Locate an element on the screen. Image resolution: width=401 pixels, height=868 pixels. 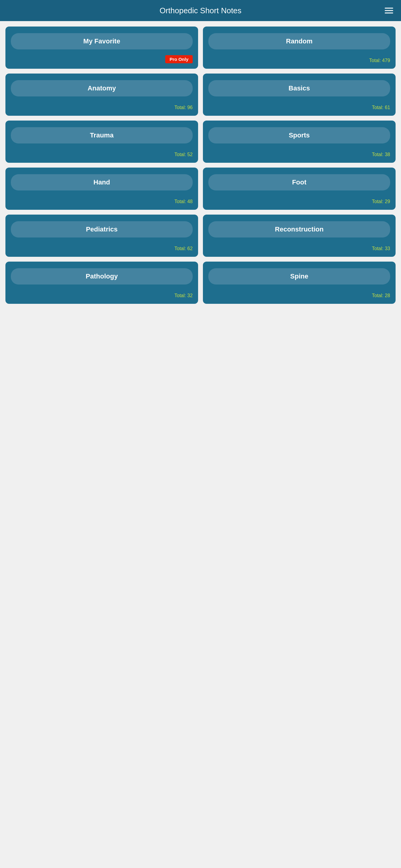
card-button-random: Random is located at coordinates (299, 41).